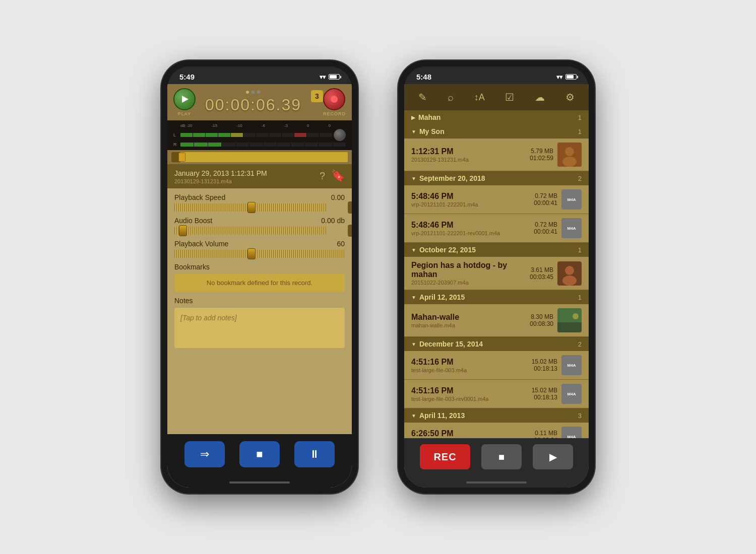 The width and height of the screenshot is (756, 554). I want to click on play-button-right: ▶, so click(553, 457).